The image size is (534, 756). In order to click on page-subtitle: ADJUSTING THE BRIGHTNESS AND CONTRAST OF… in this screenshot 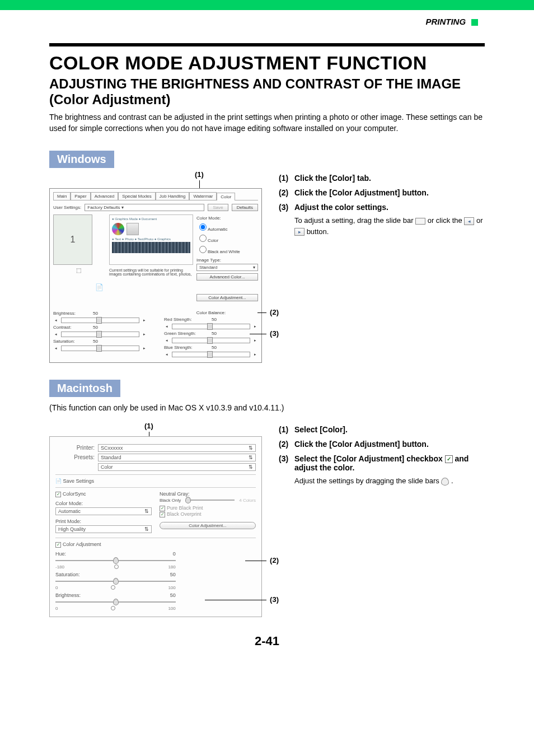, I will do `click(267, 92)`.